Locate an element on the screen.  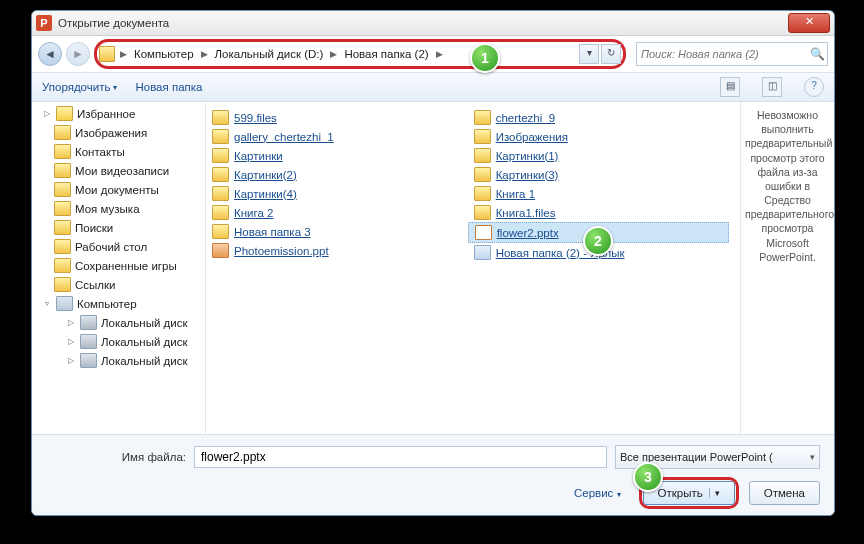
tree-item: Рабочий стол is located at coordinates (118, 246).